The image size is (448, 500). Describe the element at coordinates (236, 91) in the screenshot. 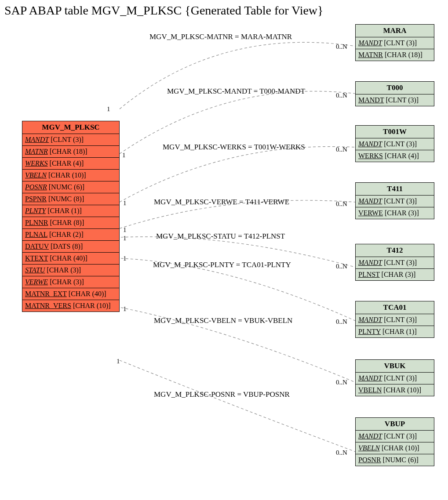

I see `relation-label: MGV_M_PLKSC-MANDT = T000-MANDT` at that location.